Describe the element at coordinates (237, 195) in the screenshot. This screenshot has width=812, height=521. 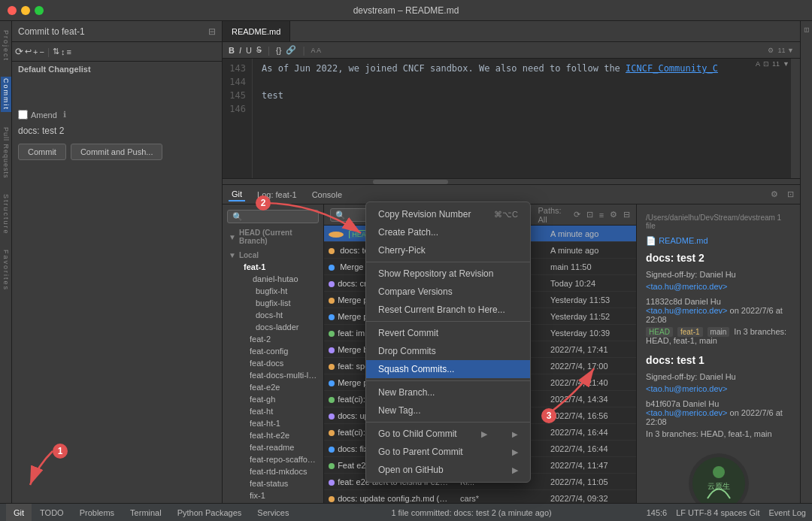
I see `git-tab: Git` at that location.